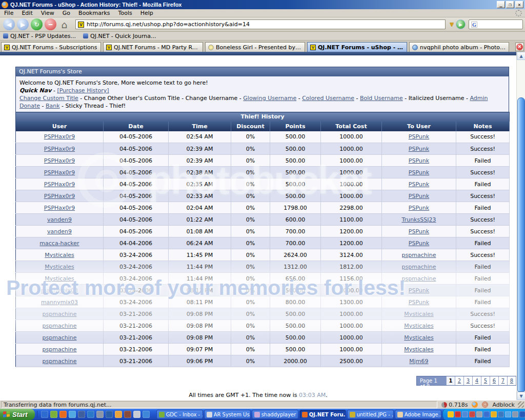 The height and width of the screenshot is (420, 525). I want to click on menu-item-view: View, so click(48, 13).